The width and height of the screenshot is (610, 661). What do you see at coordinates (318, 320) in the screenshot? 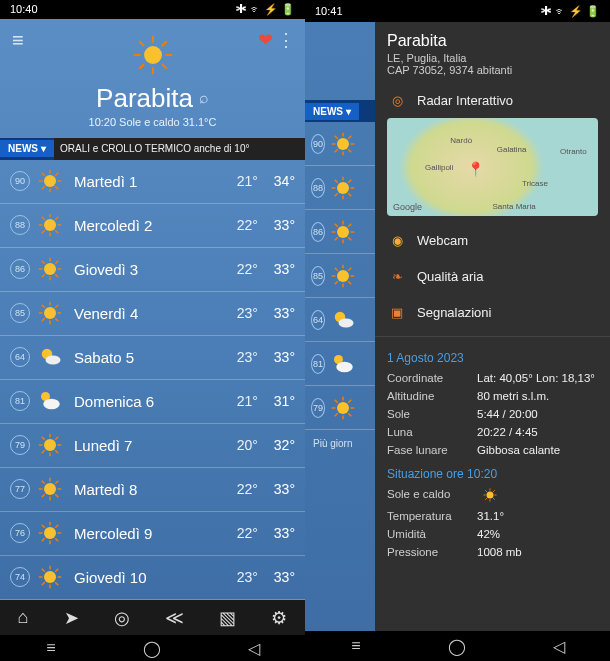
I see `reliability-badge: 64` at bounding box center [318, 320].